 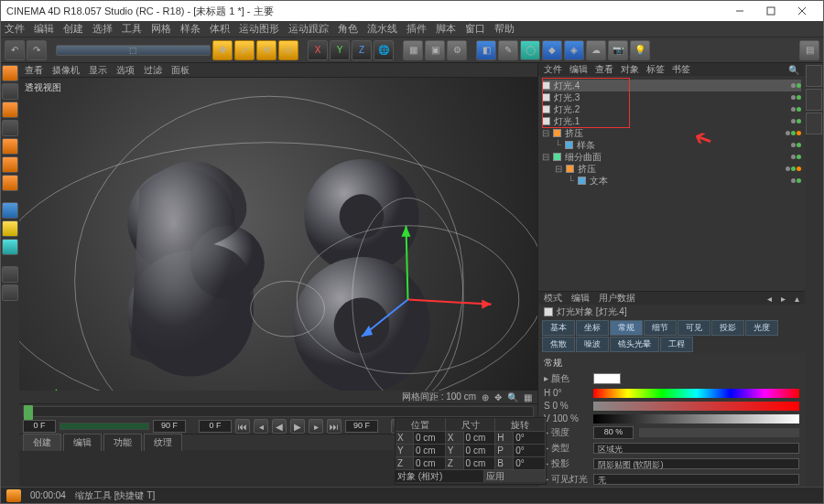 I want to click on attr-tab: 坐标, so click(x=592, y=327).